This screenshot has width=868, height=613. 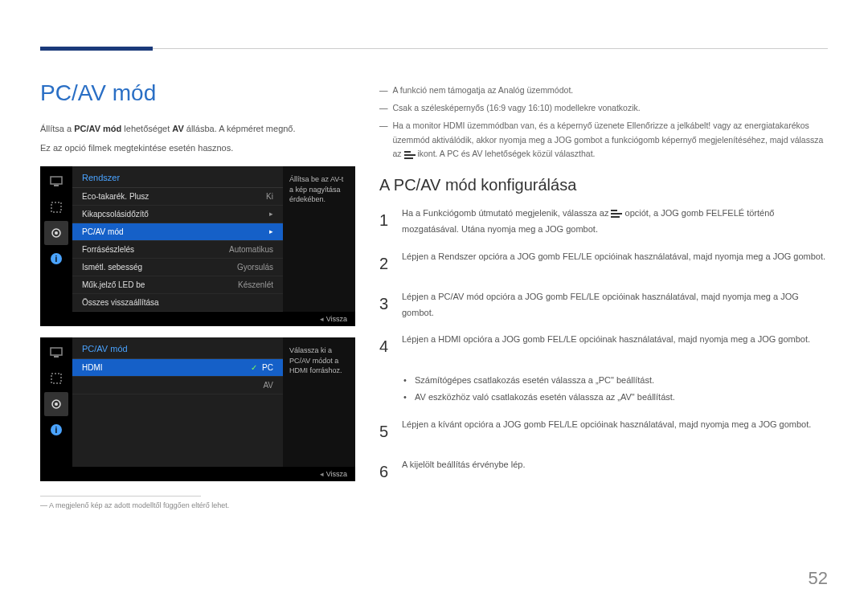 What do you see at coordinates (178, 368) in the screenshot?
I see `osd-row-selected: HDMI ✓PC` at bounding box center [178, 368].